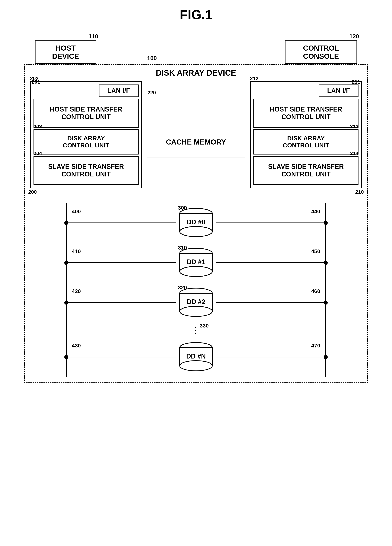  I want to click on svg-text: DD #1, so click(196, 262).